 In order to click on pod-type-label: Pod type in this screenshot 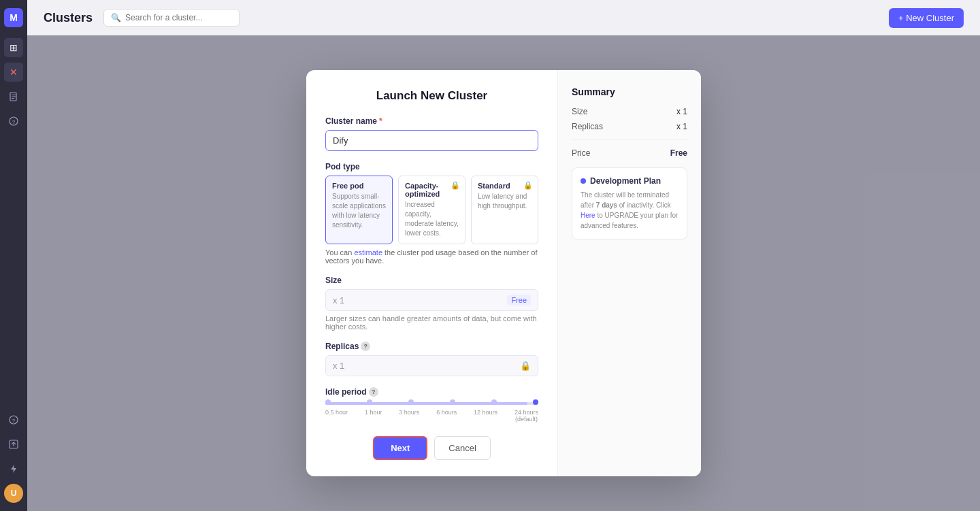, I will do `click(431, 167)`.